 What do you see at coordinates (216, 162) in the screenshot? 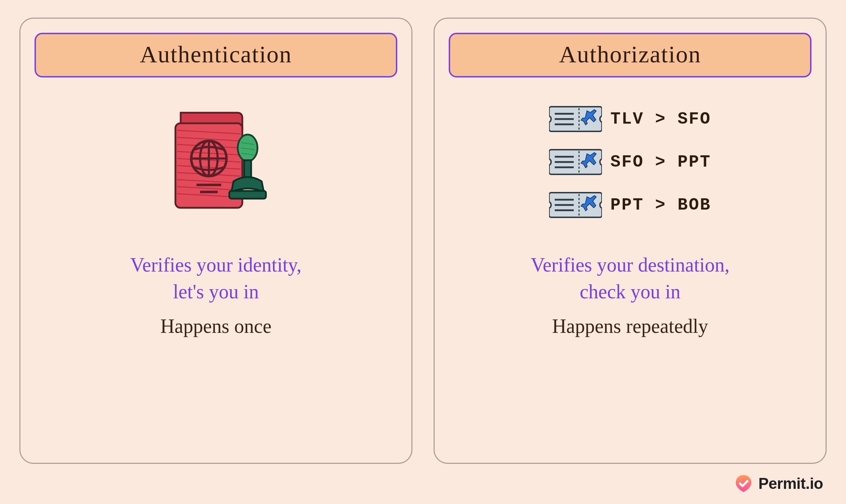
I see `passport-illustration` at bounding box center [216, 162].